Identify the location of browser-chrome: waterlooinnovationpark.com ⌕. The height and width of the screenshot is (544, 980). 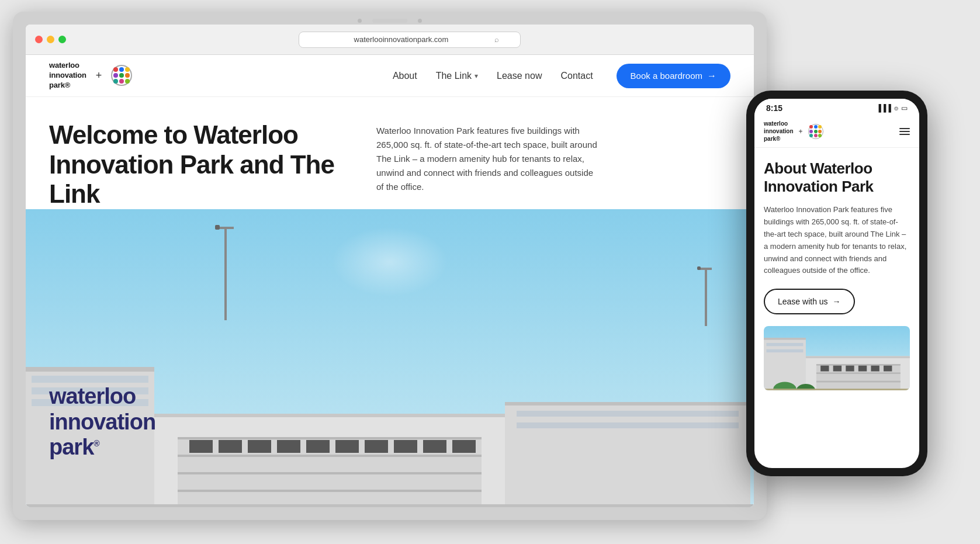
(390, 40).